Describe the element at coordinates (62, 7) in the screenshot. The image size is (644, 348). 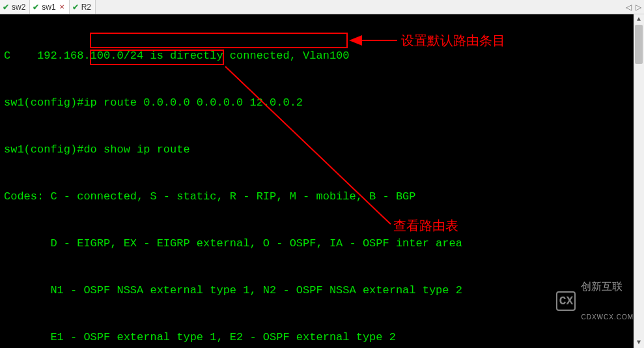
I see `close-icon: ✕` at that location.